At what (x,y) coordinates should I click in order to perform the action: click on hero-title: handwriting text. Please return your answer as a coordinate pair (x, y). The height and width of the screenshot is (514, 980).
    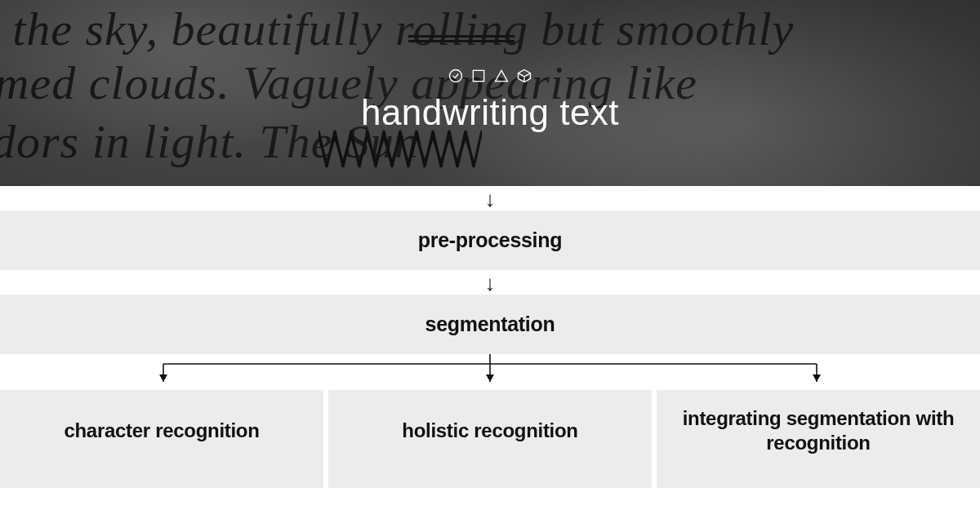
    Looking at the image, I should click on (490, 113).